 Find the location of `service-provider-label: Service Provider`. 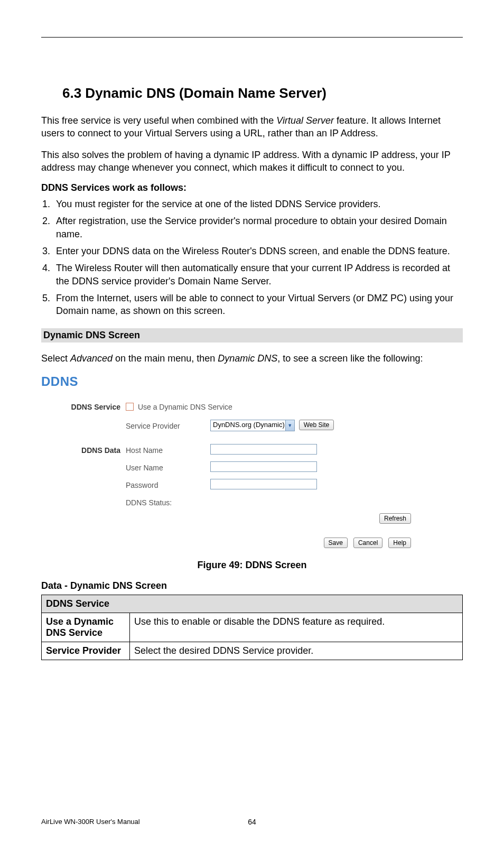

service-provider-label: Service Provider is located at coordinates (168, 425).